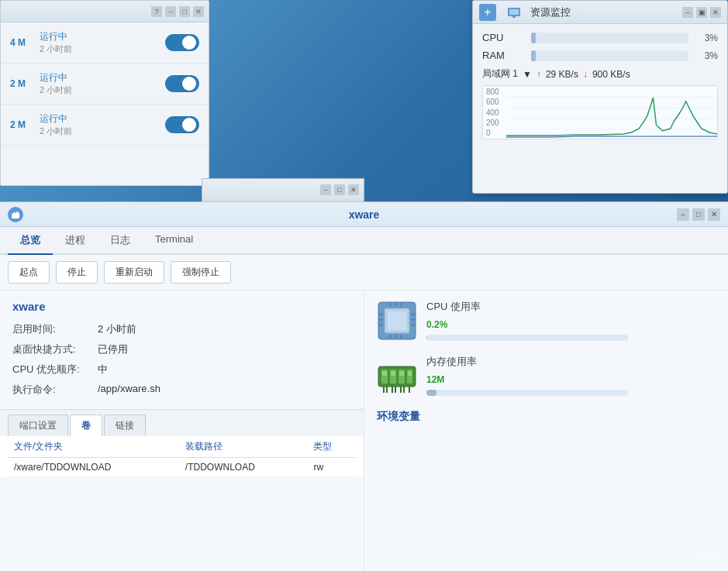  I want to click on info-key-3: 执行命令:, so click(55, 390).